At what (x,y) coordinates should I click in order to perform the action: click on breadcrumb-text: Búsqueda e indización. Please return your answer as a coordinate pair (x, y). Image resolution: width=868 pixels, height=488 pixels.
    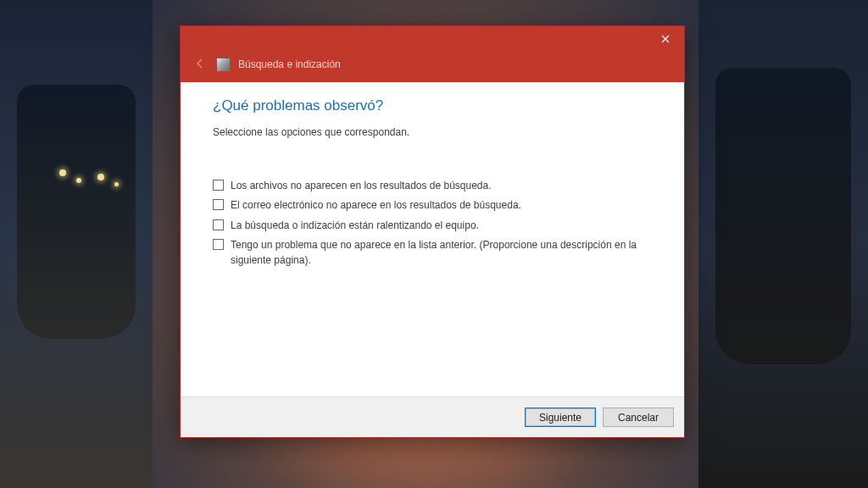
    Looking at the image, I should click on (290, 64).